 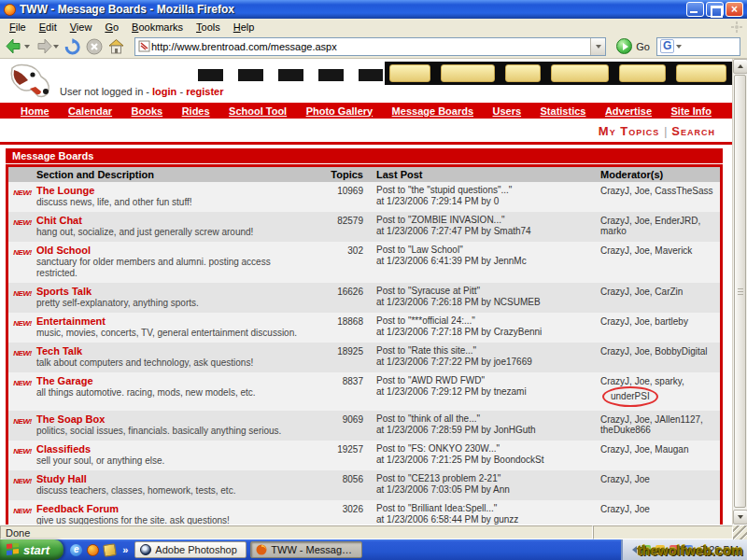 I want to click on section-link: Tech Talk, so click(x=173, y=351).